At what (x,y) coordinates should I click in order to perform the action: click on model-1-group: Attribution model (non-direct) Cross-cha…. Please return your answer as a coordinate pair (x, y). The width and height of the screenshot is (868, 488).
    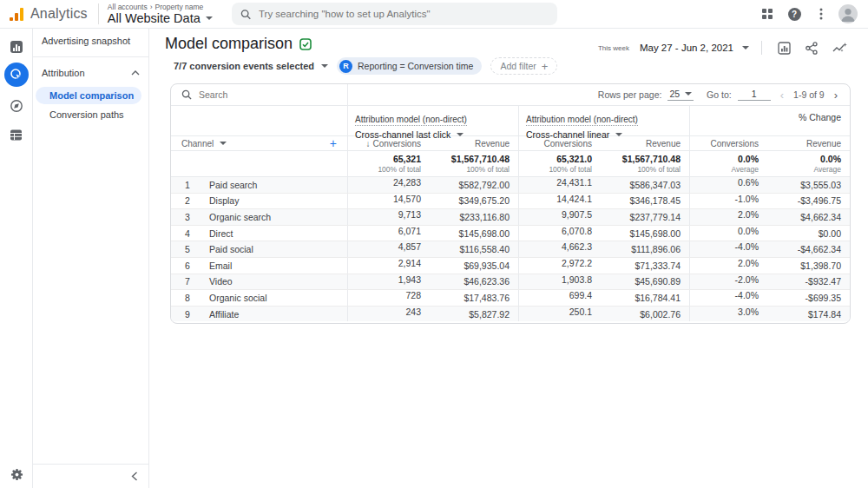
    Looking at the image, I should click on (432, 123).